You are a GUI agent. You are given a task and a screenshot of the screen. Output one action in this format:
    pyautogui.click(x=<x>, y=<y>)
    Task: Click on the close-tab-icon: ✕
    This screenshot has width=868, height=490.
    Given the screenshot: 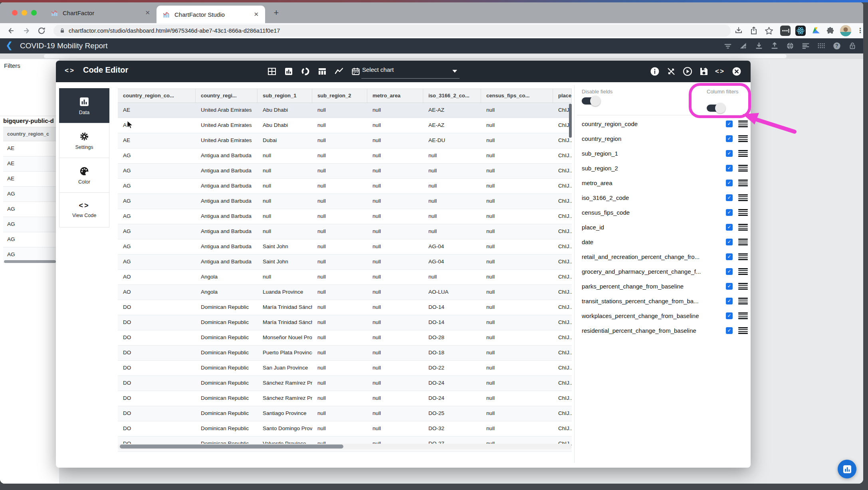 What is the action you would take?
    pyautogui.click(x=148, y=13)
    